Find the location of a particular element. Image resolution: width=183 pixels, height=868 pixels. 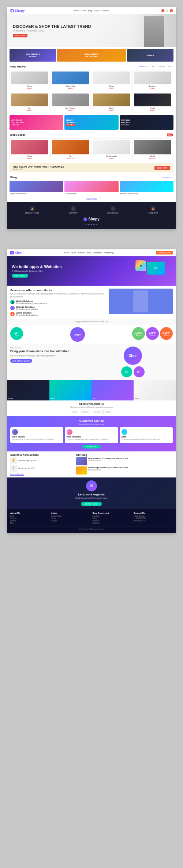

xber-logo-icon: X is located at coordinates (12, 253).